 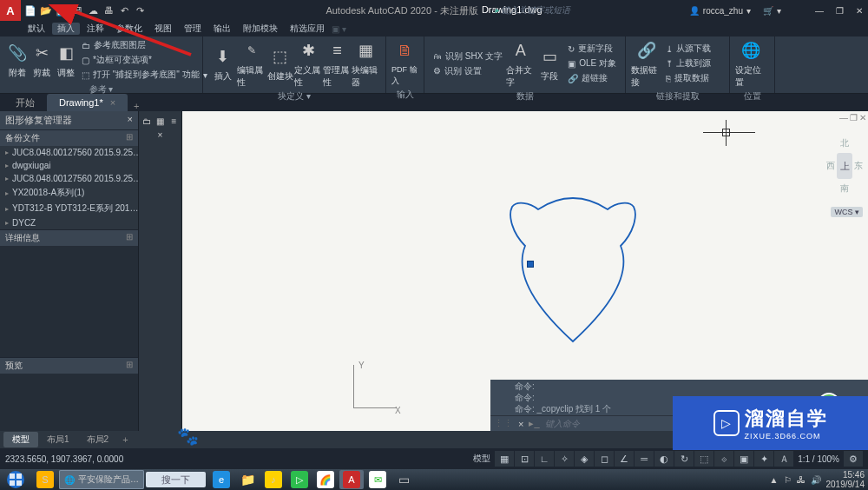 What do you see at coordinates (688, 63) in the screenshot?
I see `upload-source: ⤒ 上载到源` at bounding box center [688, 63].